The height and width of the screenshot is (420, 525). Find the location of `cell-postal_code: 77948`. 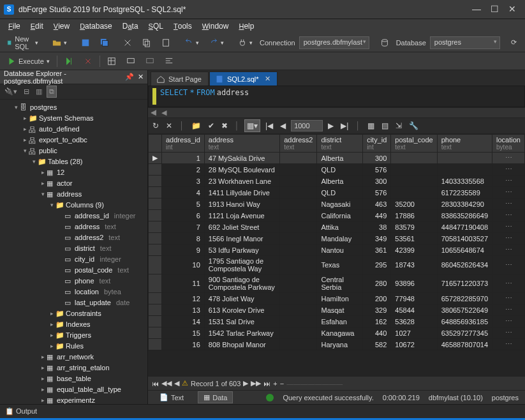

cell-postal_code: 77948 is located at coordinates (414, 299).